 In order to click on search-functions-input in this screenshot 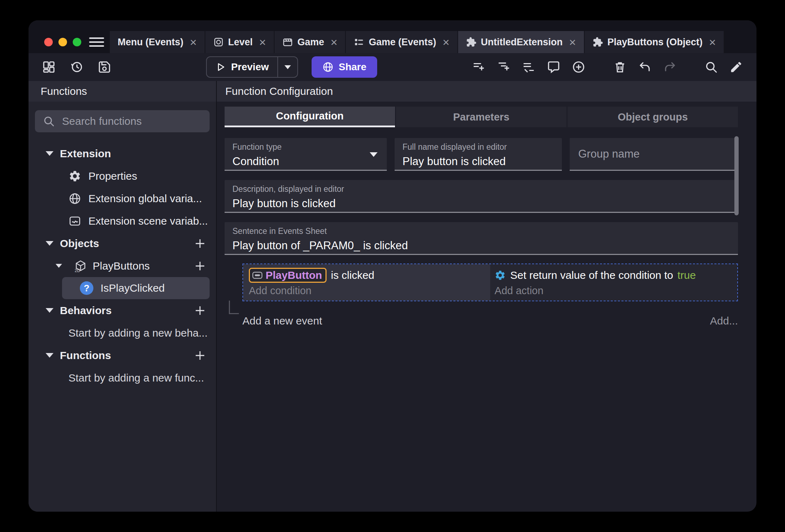, I will do `click(132, 121)`.